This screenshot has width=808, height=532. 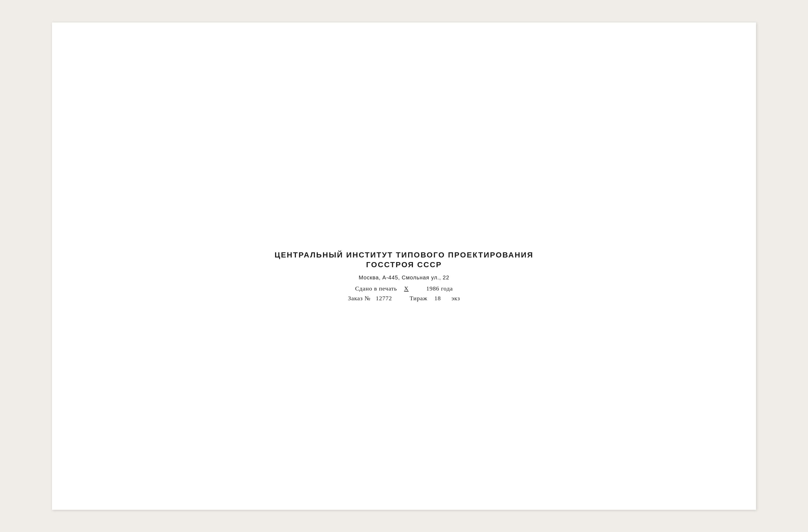 What do you see at coordinates (359, 298) in the screenshot?
I see `order-label: Заказ №` at bounding box center [359, 298].